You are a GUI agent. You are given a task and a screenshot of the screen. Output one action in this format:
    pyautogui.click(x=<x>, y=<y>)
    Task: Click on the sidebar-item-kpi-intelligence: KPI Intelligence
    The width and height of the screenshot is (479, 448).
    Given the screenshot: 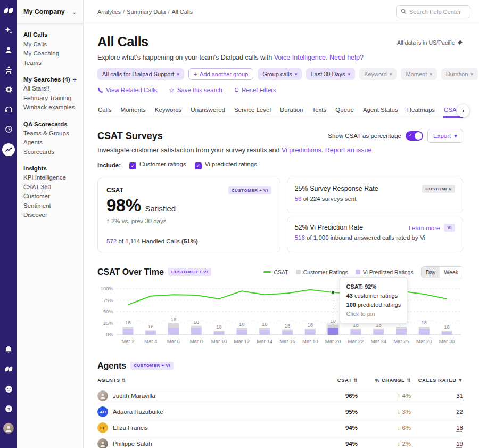 What is the action you would take?
    pyautogui.click(x=50, y=178)
    